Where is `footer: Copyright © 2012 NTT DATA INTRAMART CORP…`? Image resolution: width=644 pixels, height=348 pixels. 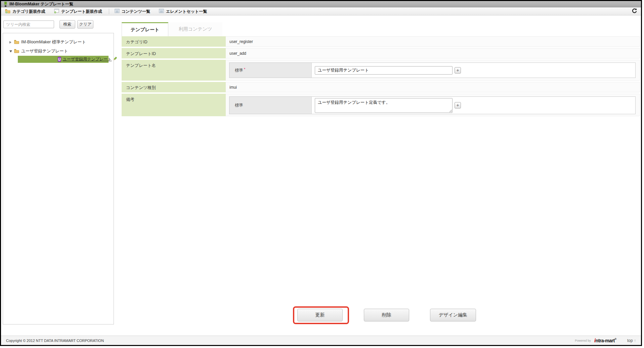 footer: Copyright © 2012 NTT DATA INTRAMART CORP… is located at coordinates (321, 340).